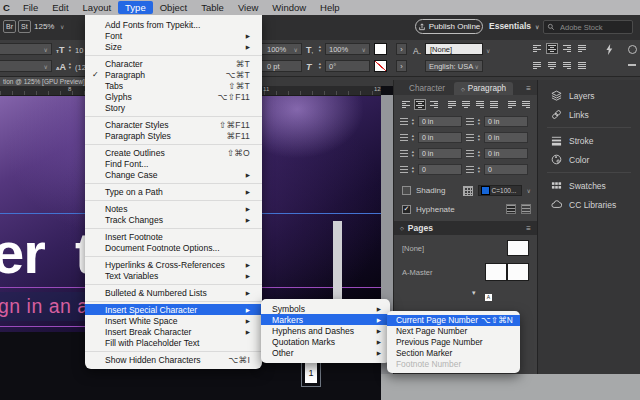 The height and width of the screenshot is (400, 640). I want to click on dock-item-layers: Layers, so click(589, 96).